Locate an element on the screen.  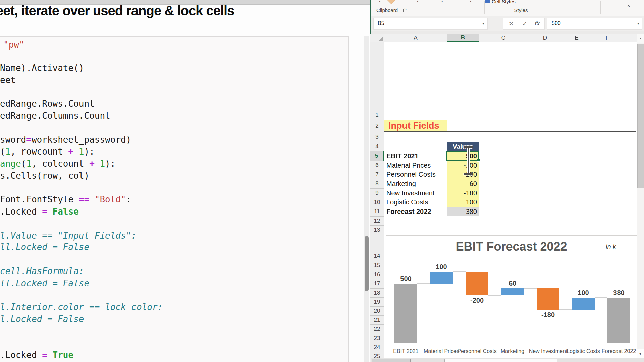
cell-b4-values-header: Values is located at coordinates (463, 147).